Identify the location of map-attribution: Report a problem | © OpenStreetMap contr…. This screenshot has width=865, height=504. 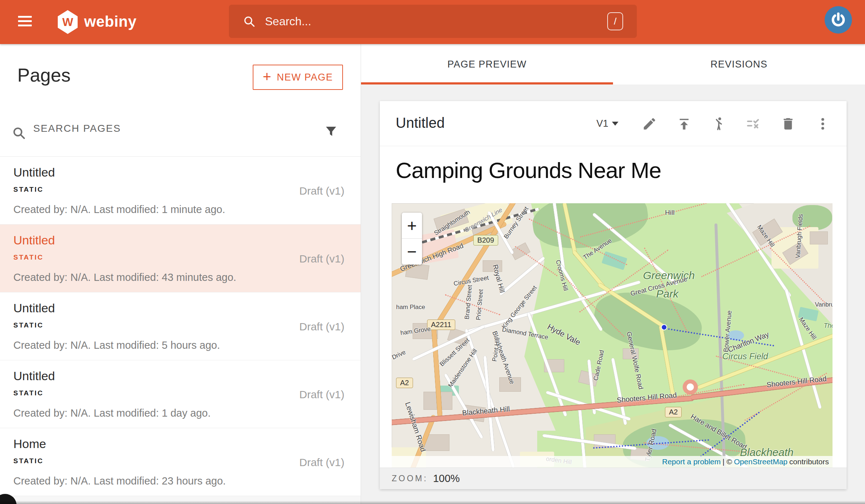
(612, 462).